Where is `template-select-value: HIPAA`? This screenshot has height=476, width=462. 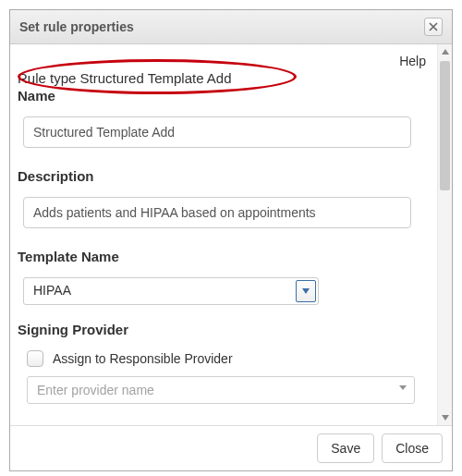 template-select-value: HIPAA is located at coordinates (159, 291).